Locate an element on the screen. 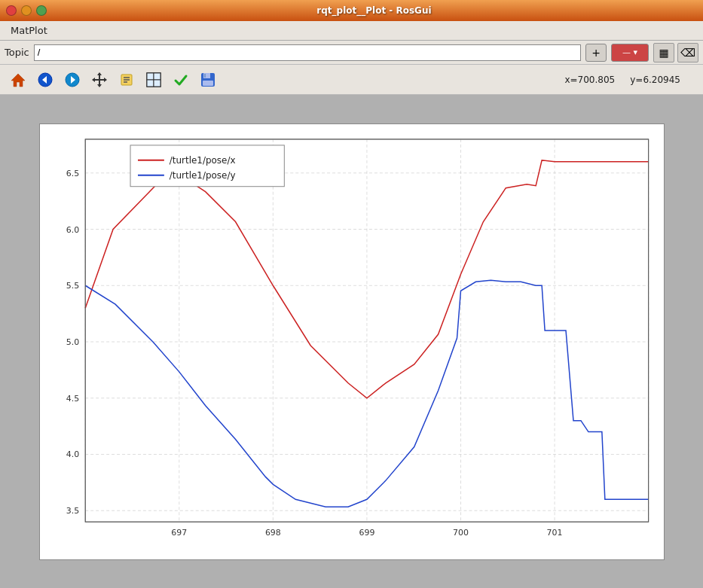 This screenshot has width=703, height=588. add-topic-button: + is located at coordinates (596, 53).